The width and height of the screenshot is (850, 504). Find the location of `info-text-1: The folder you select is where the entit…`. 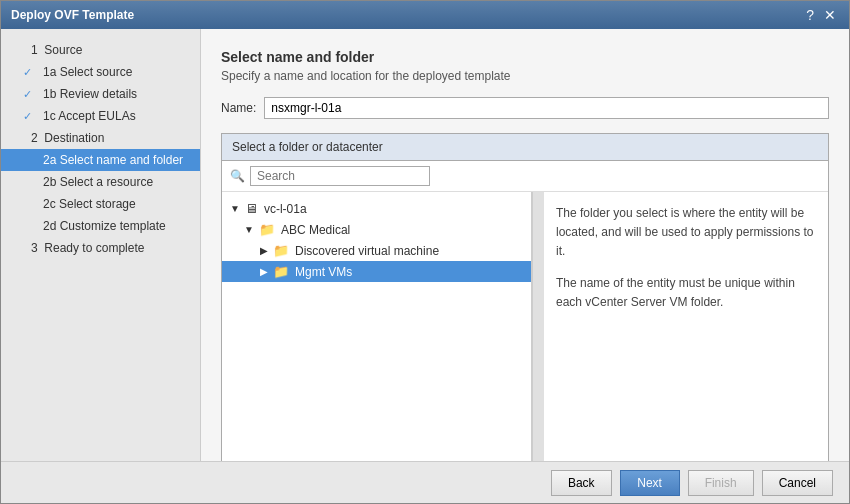

info-text-1: The folder you select is where the entit… is located at coordinates (686, 233).